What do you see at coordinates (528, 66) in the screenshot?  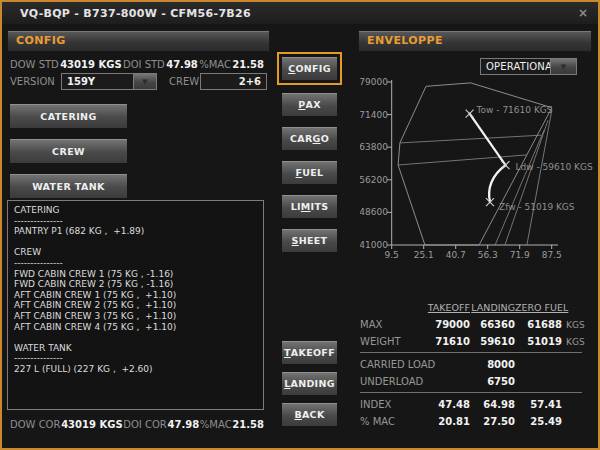 I see `envelope-mode-dropdown: OPERATIONAL ▼` at bounding box center [528, 66].